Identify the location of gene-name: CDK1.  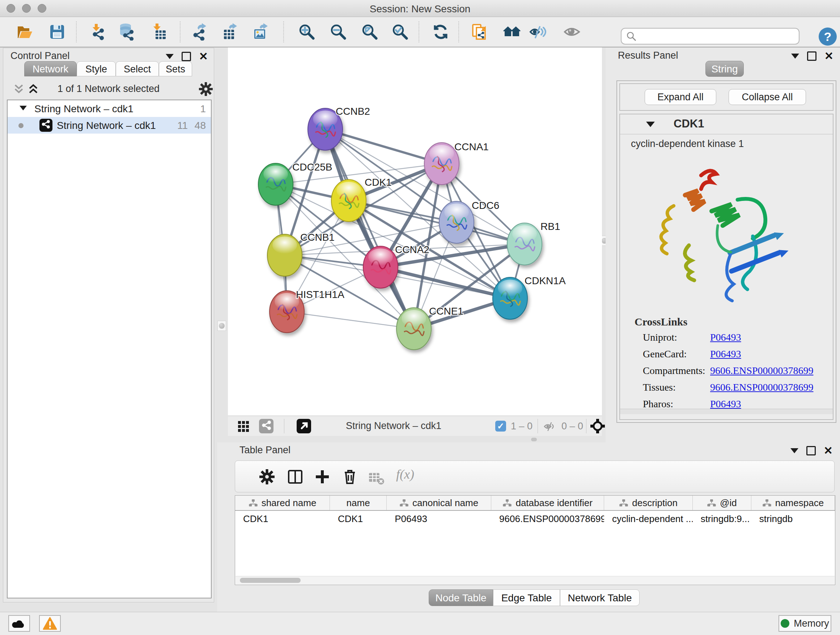
(689, 124).